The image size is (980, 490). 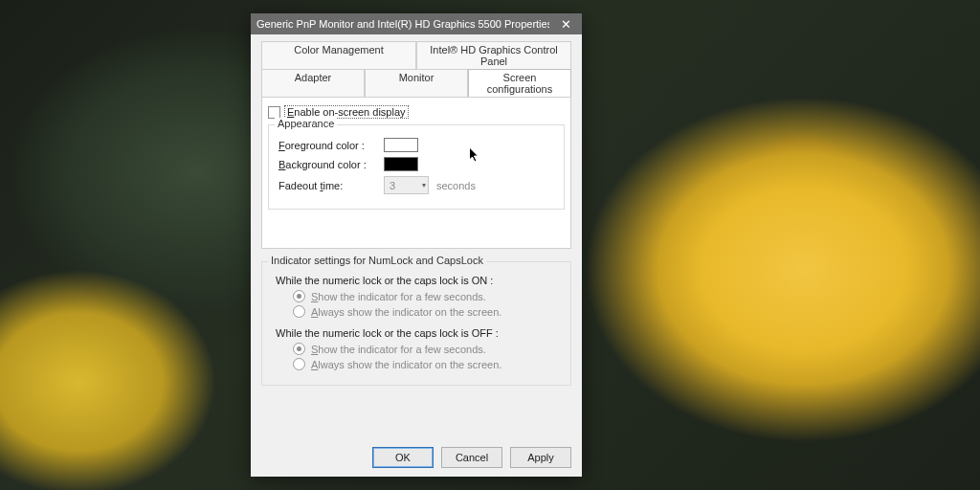 I want to click on background-color-row: Background color :, so click(x=416, y=165).